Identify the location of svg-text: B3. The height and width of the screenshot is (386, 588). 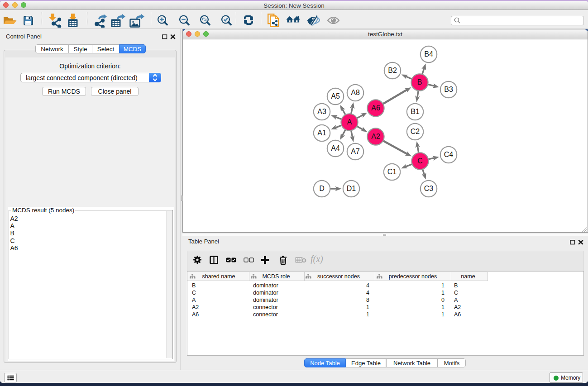
(449, 90).